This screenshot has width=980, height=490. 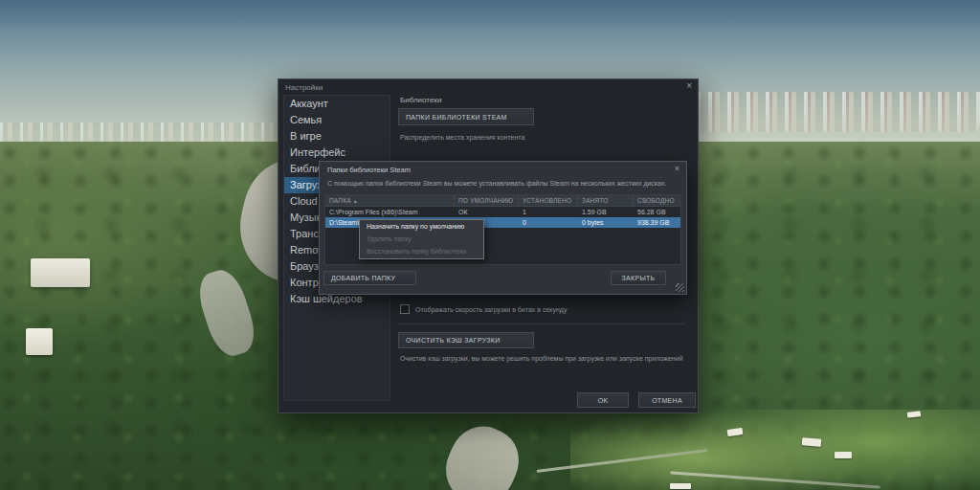 I want to click on white-house, so click(x=39, y=342).